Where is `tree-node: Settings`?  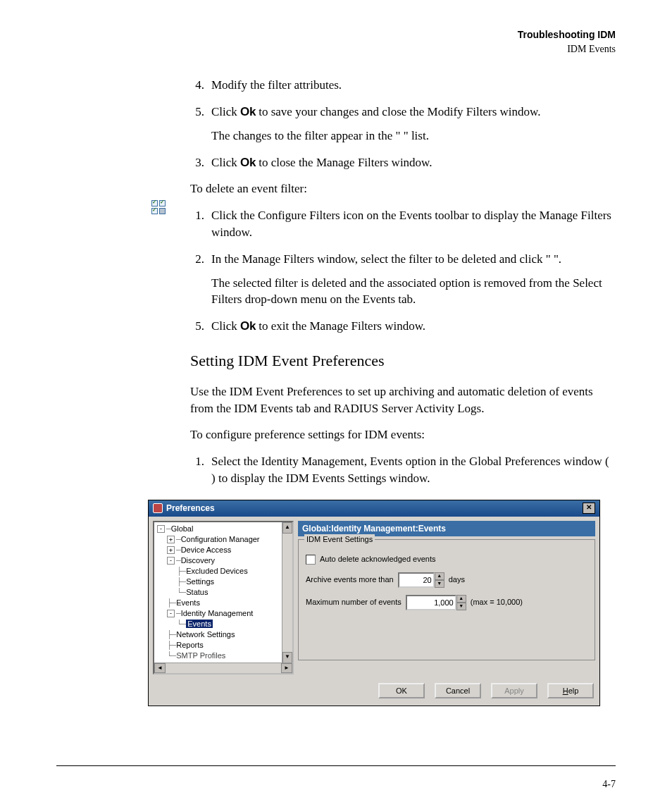
tree-node: Settings is located at coordinates (200, 581).